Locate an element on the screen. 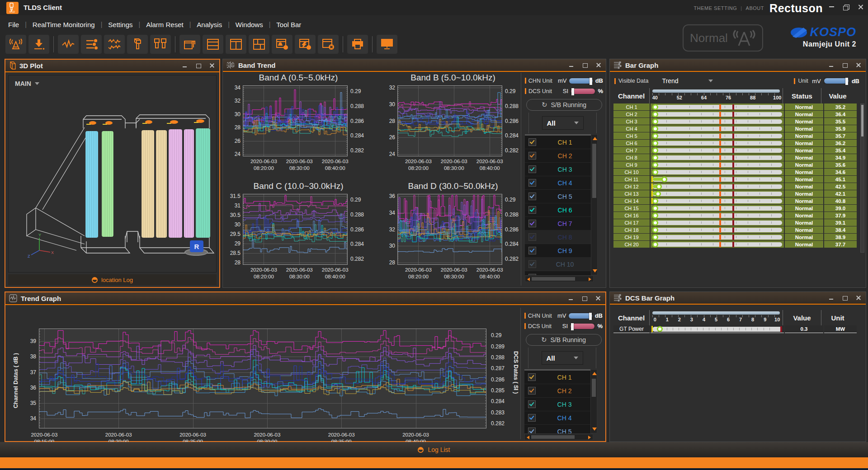 The height and width of the screenshot is (470, 868). channel-row-ch-6: CH 6 is located at coordinates (559, 210).